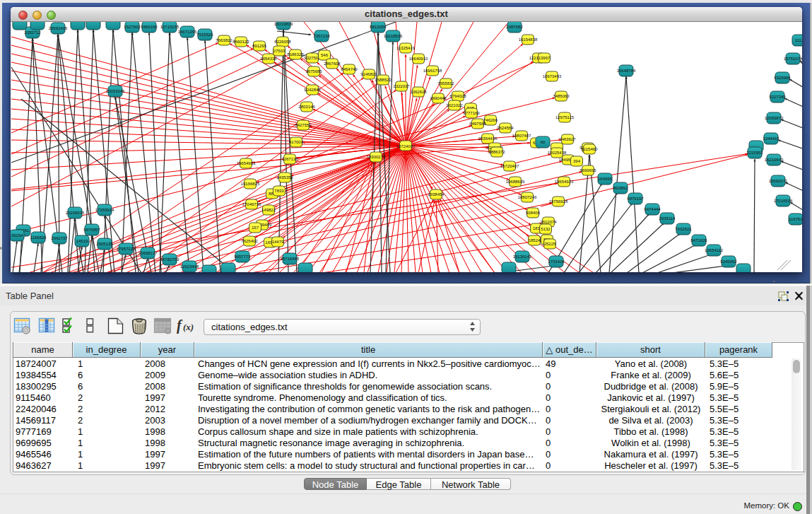 Image resolution: width=812 pixels, height=514 pixels. What do you see at coordinates (478, 124) in the screenshot?
I see `svg-text: 6497568` at bounding box center [478, 124].